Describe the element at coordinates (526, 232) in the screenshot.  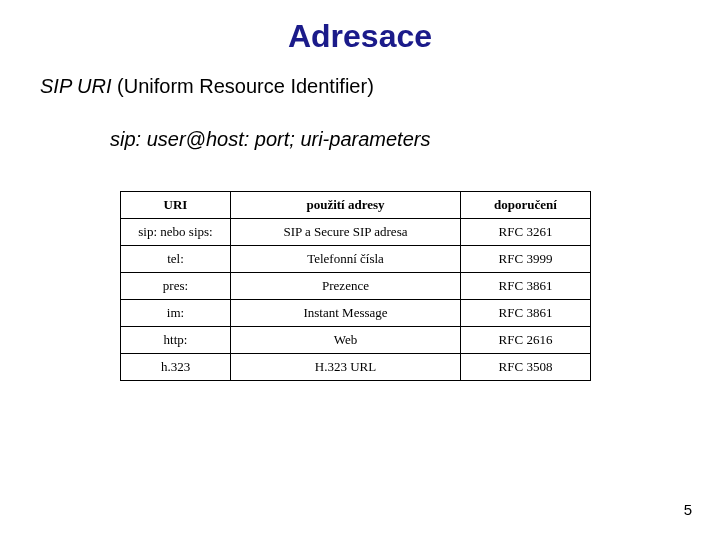
I see `table-cell: RFC 3261` at that location.